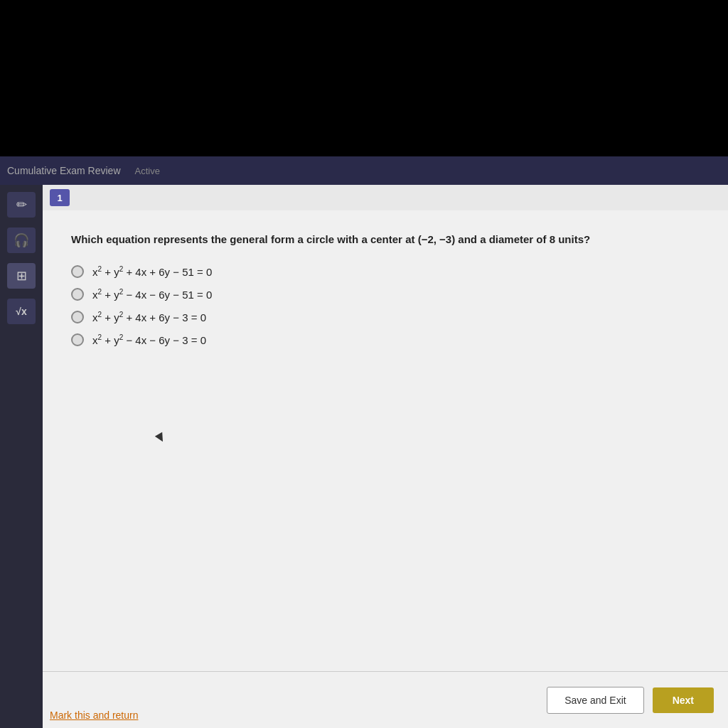  Describe the element at coordinates (385, 700) in the screenshot. I see `bottom-bar: Save and Exit Next` at that location.